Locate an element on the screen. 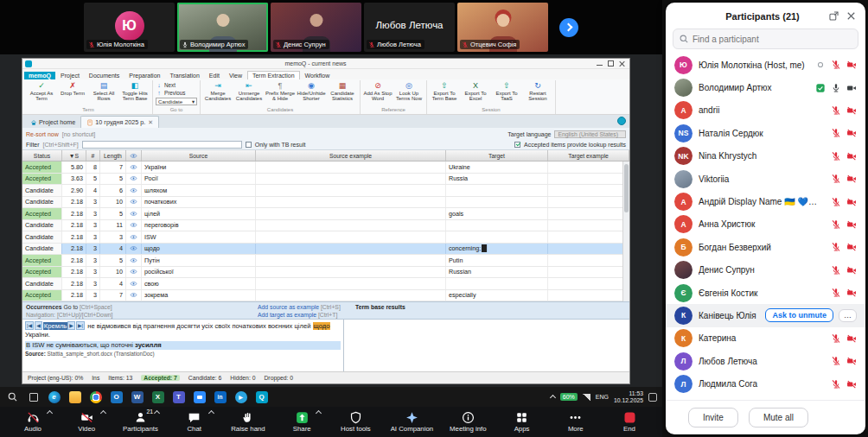 This screenshot has width=868, height=437. more-options-button: … is located at coordinates (847, 316).